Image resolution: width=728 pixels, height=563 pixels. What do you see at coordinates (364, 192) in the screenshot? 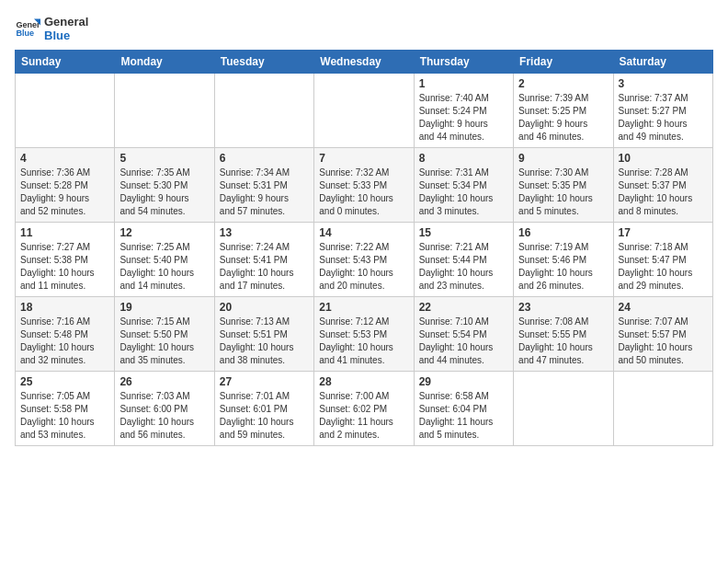
I see `day-info: Sunrise: 7:32 AMSunset: 5:33 PMDaylight:…` at bounding box center [364, 192].